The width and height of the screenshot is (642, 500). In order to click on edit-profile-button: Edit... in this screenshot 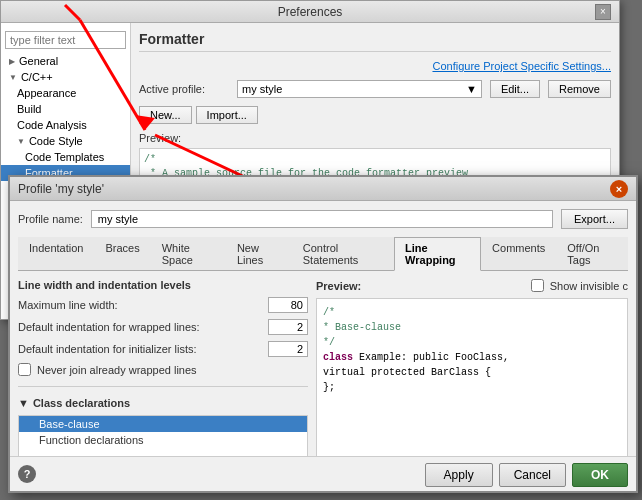, I will do `click(515, 89)`.